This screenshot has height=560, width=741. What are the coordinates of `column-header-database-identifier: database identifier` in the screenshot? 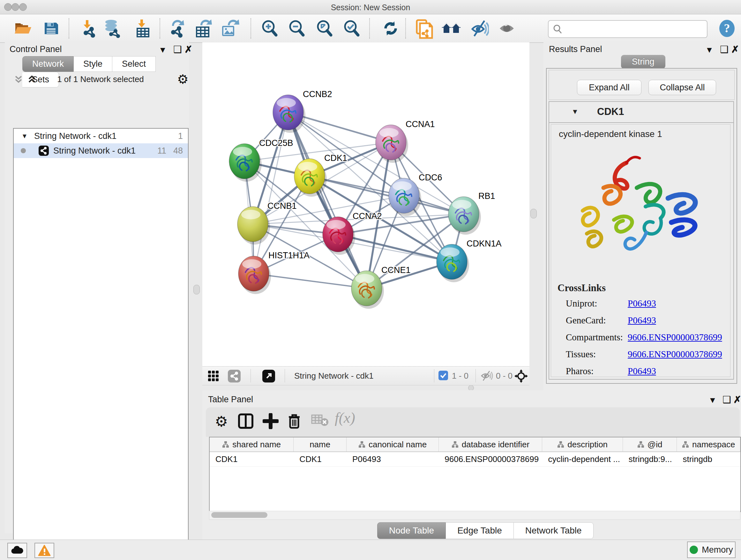 It's located at (490, 444).